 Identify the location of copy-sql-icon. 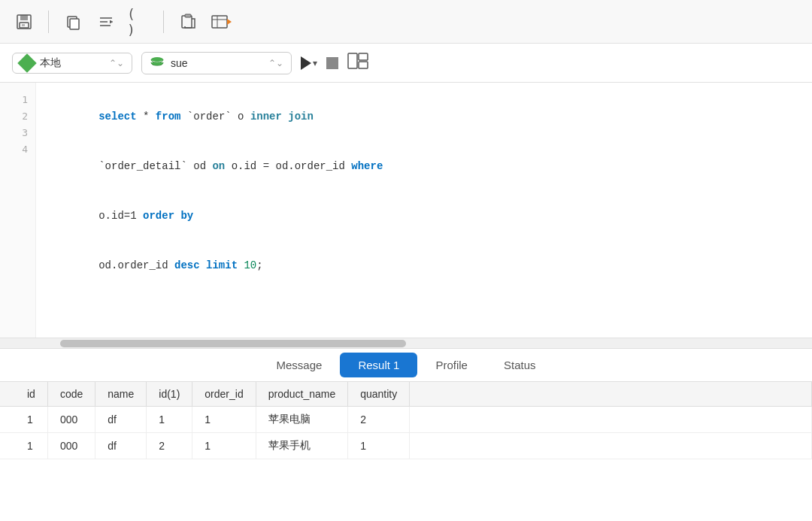
(73, 22).